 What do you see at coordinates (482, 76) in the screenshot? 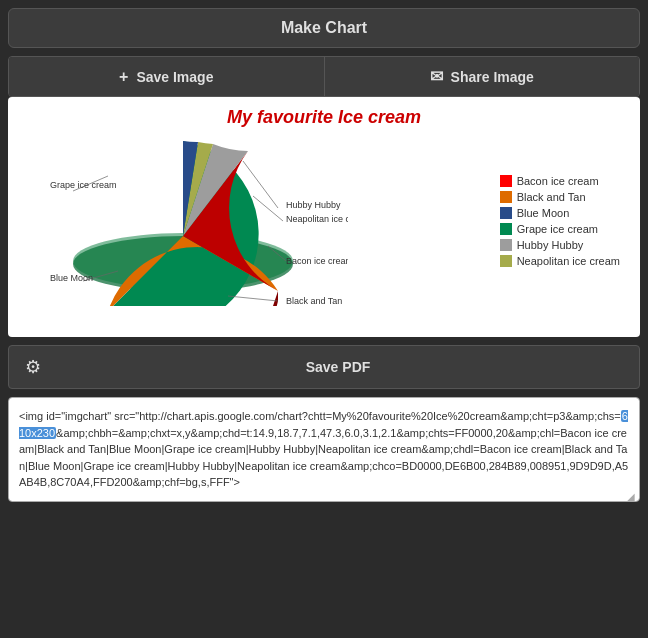
I see `share-image-button: ✉ Share Image` at bounding box center [482, 76].